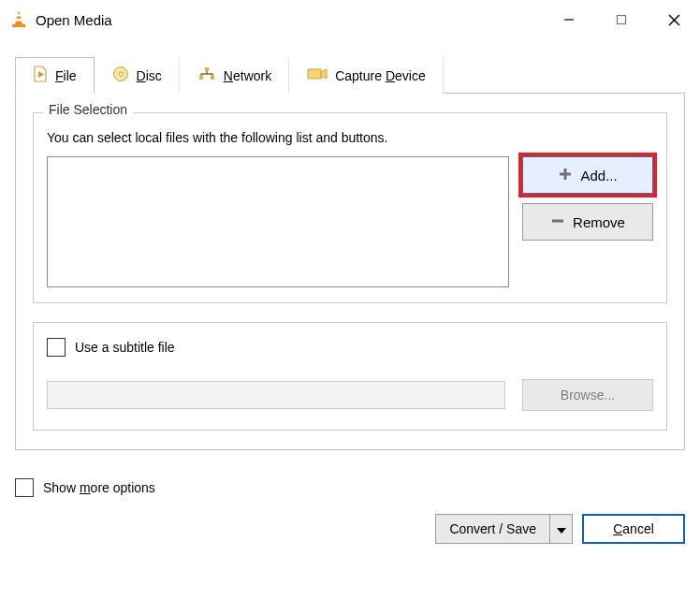  What do you see at coordinates (350, 529) in the screenshot?
I see `dialog-actions: Convert / Save Cancel` at bounding box center [350, 529].